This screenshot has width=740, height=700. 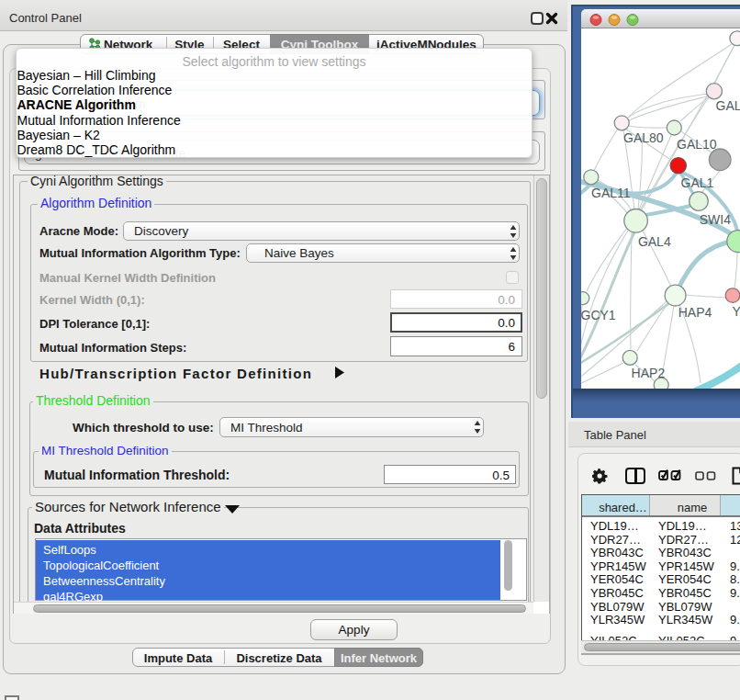 I want to click on svg-text: YJ, so click(x=736, y=311).